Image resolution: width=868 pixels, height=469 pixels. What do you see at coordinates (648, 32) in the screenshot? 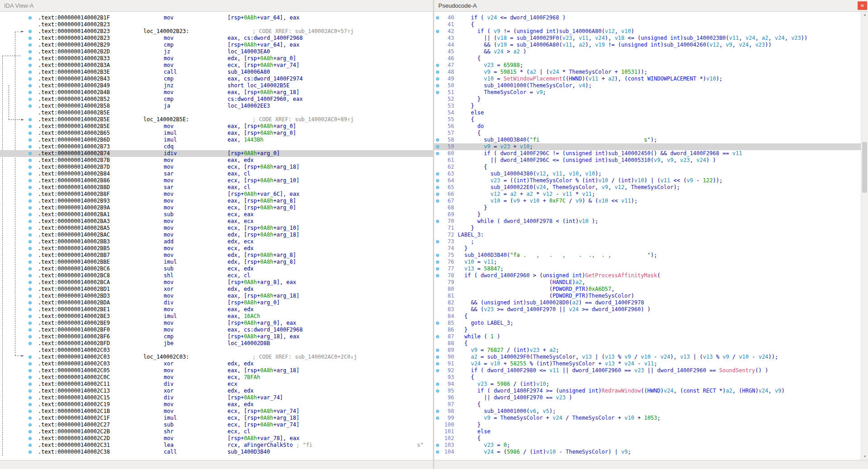
I see `pseudocode-line: 42 if ( v9 != (unsigned int)sub_140006A8…` at bounding box center [648, 32].